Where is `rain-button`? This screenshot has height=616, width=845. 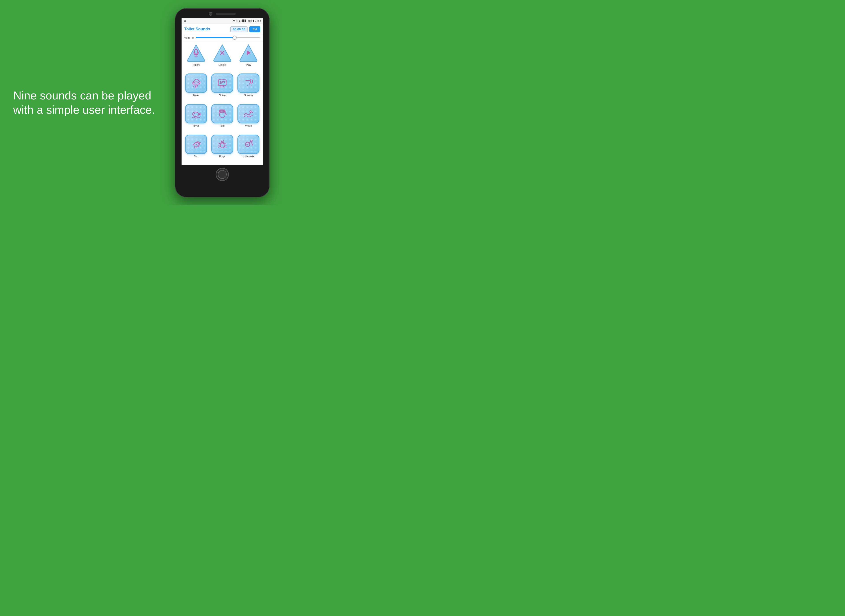
rain-button is located at coordinates (196, 83).